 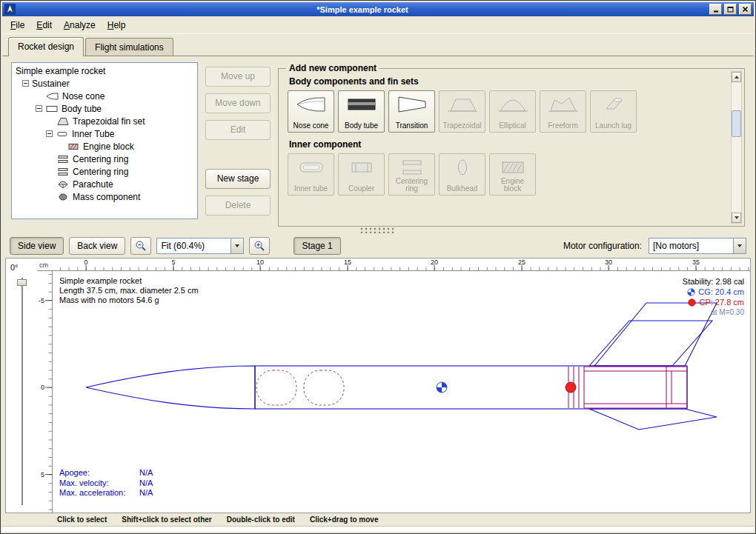 What do you see at coordinates (513, 185) in the screenshot?
I see `button-label: Engine block` at bounding box center [513, 185].